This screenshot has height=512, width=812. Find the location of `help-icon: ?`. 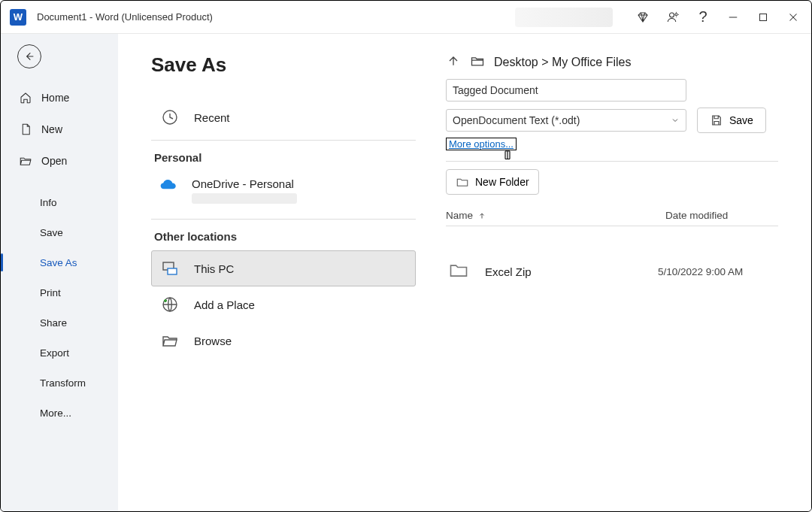

help-icon: ? is located at coordinates (703, 17).